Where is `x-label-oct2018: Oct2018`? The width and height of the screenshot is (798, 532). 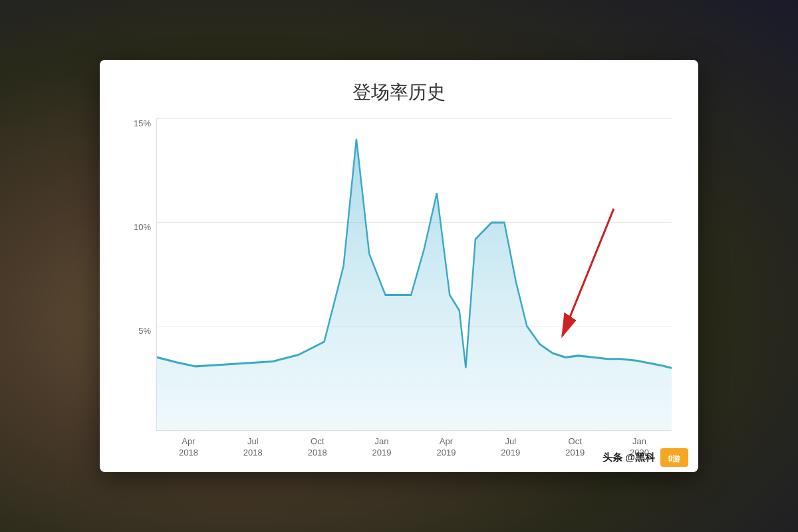 x-label-oct2018: Oct2018 is located at coordinates (318, 448).